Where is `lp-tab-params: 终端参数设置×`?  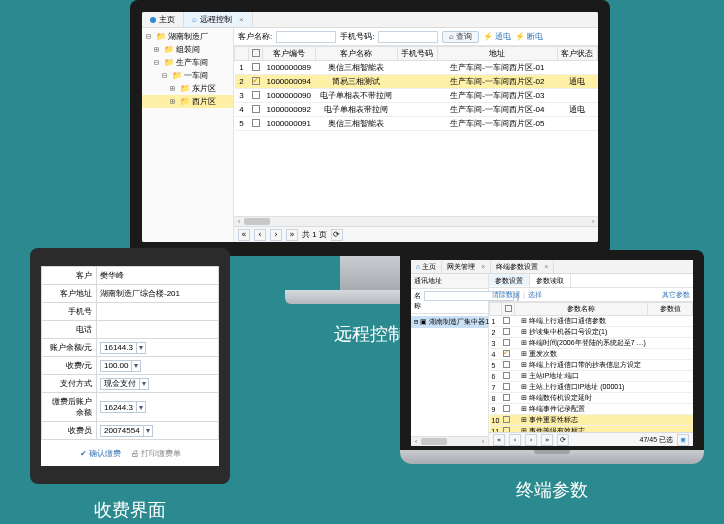 lp-tab-params: 终端参数设置× is located at coordinates (522, 267).